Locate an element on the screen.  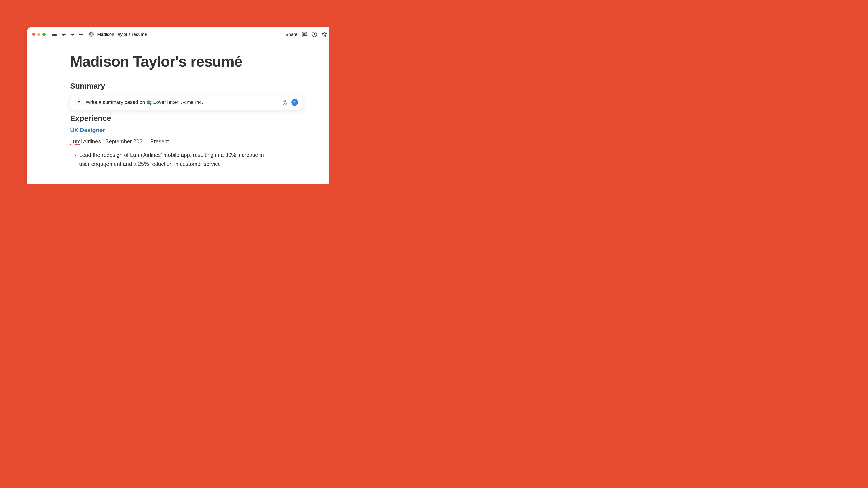
nav-controls is located at coordinates (72, 34).